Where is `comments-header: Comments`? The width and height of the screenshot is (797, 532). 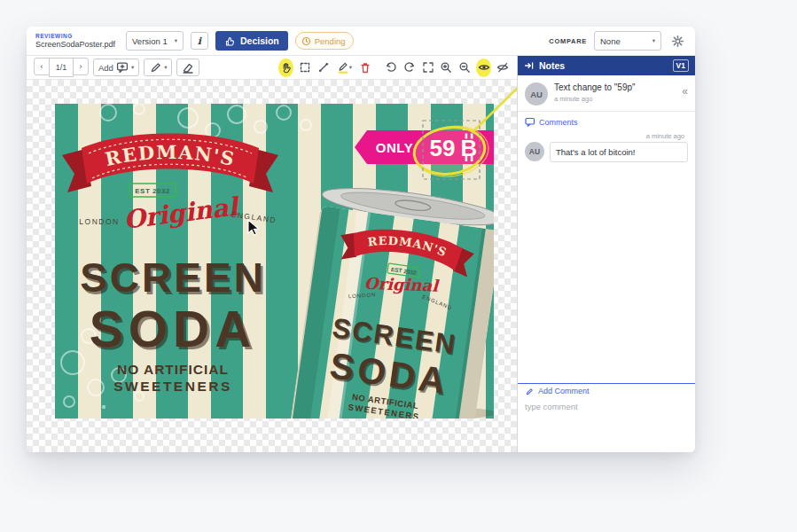 comments-header: Comments is located at coordinates (606, 121).